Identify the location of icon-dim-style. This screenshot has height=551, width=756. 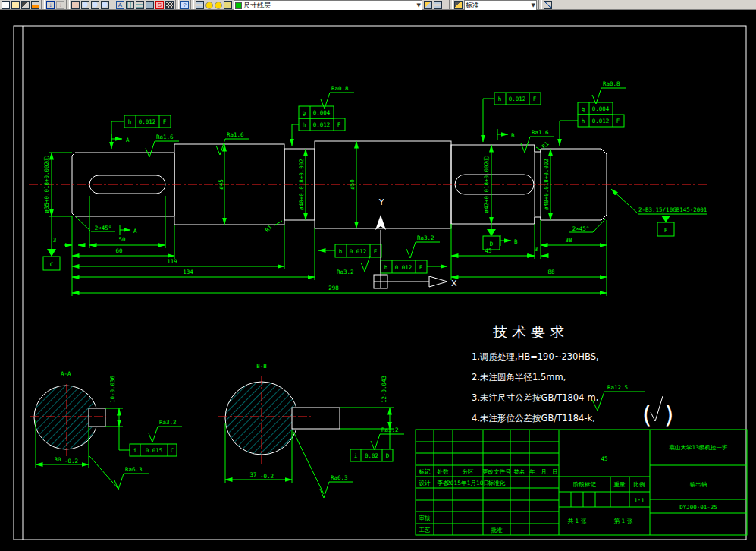
(547, 5).